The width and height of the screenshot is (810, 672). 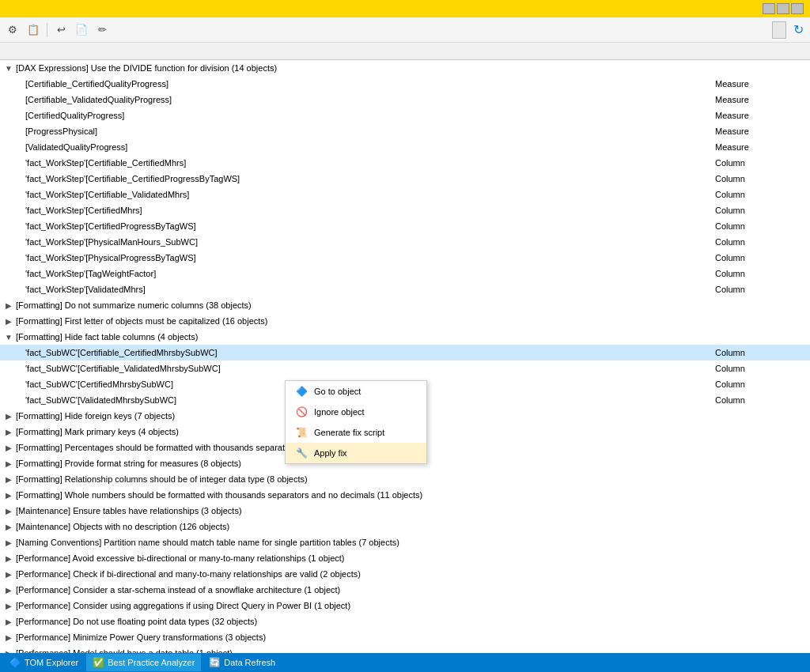 I want to click on group-label: [Performance] Check if bi-directional an…, so click(x=411, y=574).